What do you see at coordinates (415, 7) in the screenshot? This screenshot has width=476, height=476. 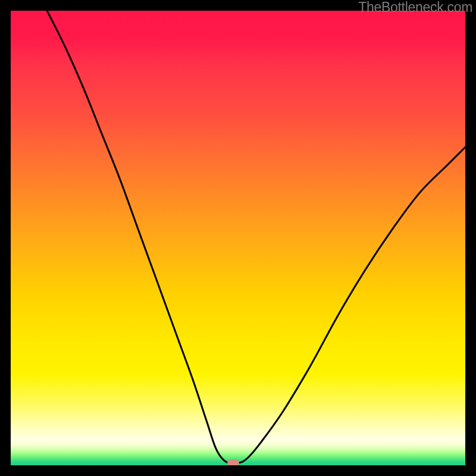 I see `attribution-label: TheBottleneck.com` at bounding box center [415, 7].